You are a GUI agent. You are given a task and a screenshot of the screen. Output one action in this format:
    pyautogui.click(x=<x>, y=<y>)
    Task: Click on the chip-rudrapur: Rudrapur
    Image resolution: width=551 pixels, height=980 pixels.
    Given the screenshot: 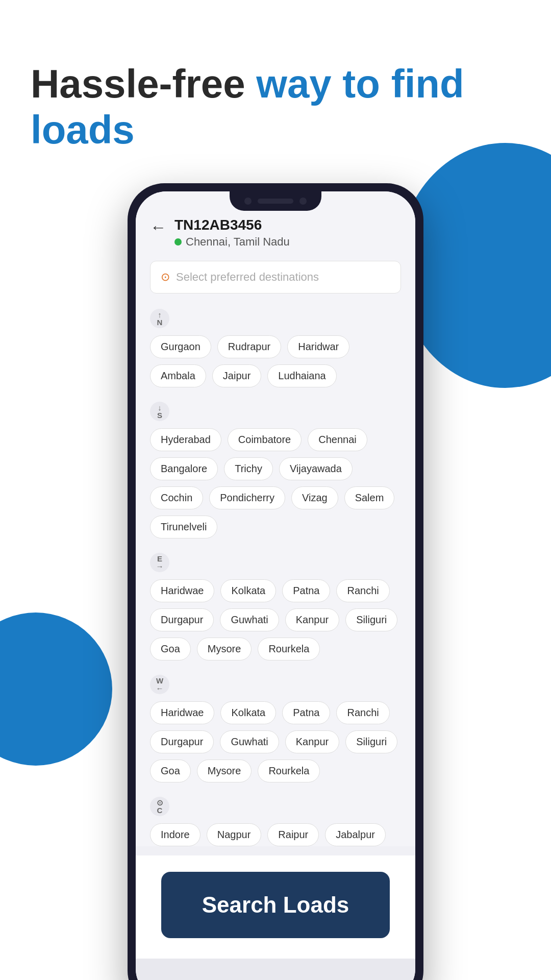 What is the action you would take?
    pyautogui.click(x=249, y=347)
    